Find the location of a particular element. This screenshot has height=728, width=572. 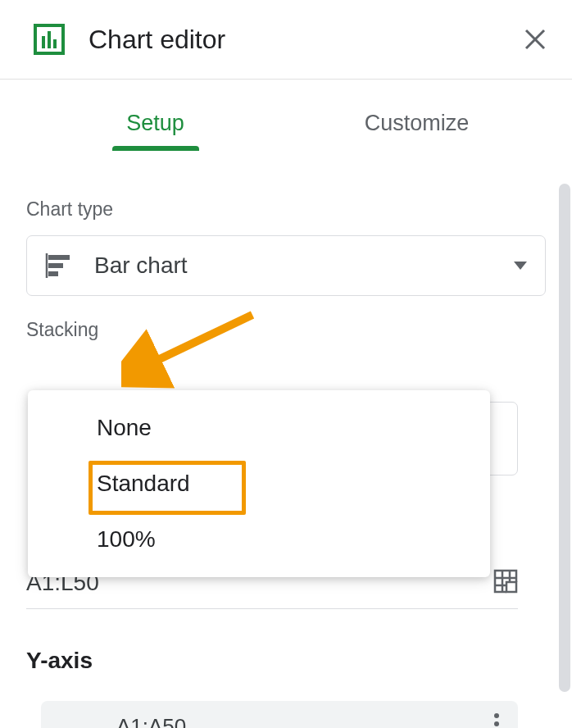

yaxis-value: A1:A50 is located at coordinates (151, 721).